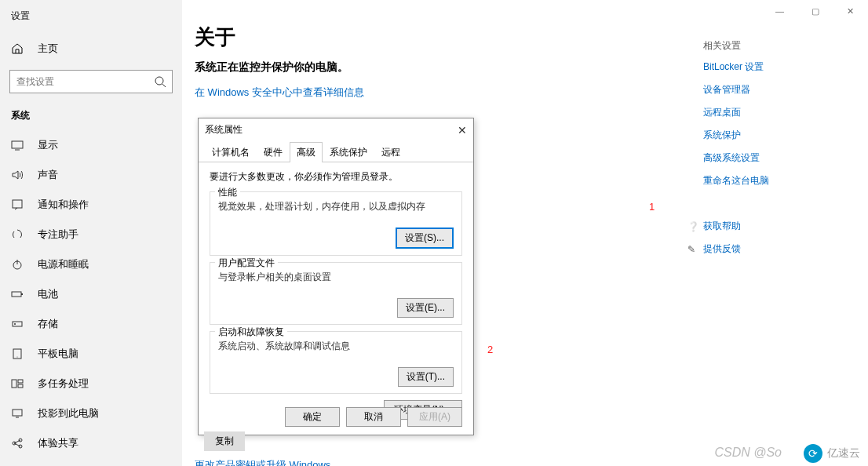 The height and width of the screenshot is (466, 868). I want to click on performance-group: 性能 视觉效果，处理器计划，内存使用，以及虚拟内存 设置(S)..., so click(336, 224).